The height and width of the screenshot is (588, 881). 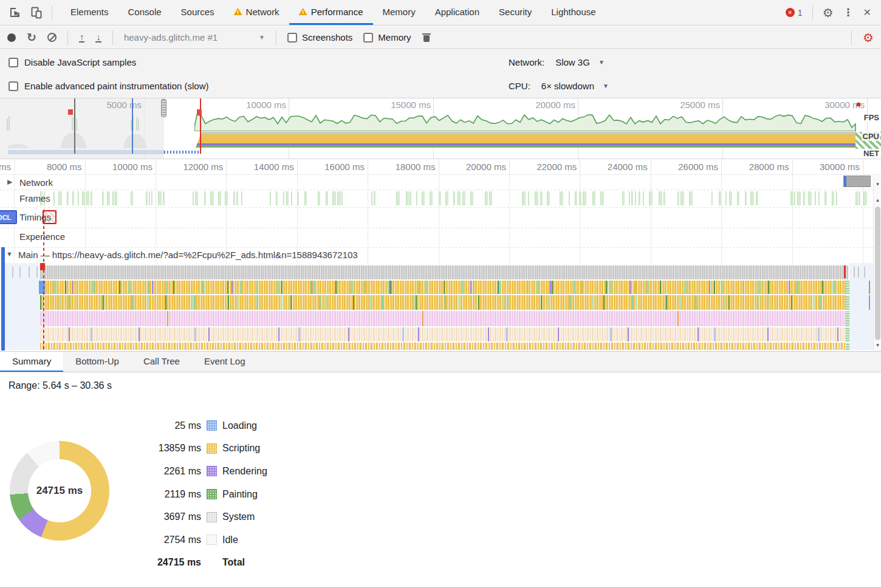 What do you see at coordinates (848, 346) in the screenshot?
I see `flame-endcap` at bounding box center [848, 346].